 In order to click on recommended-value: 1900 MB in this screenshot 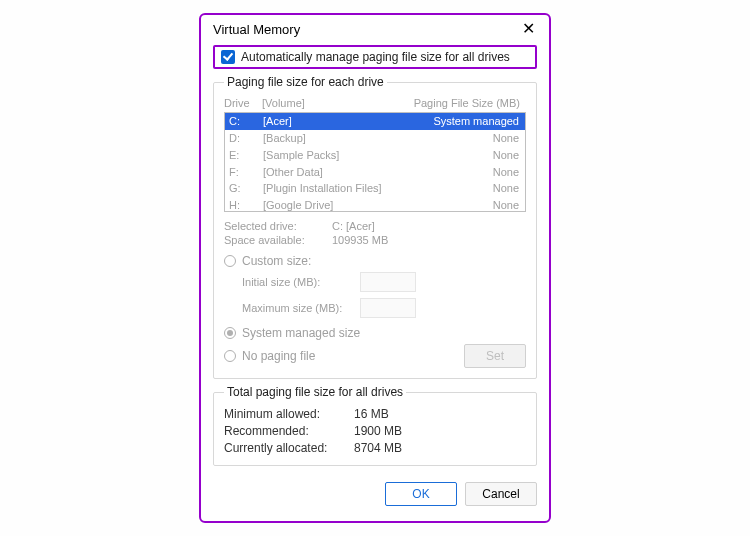, I will do `click(378, 431)`.